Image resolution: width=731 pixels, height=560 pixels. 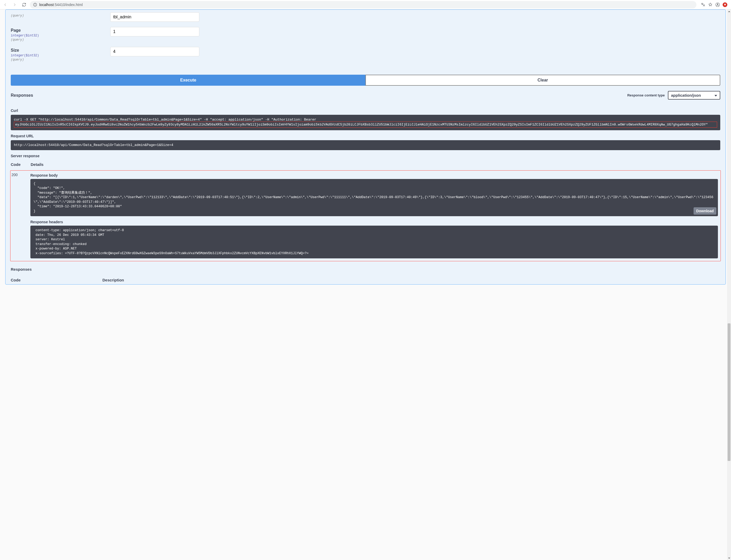 What do you see at coordinates (155, 17) in the screenshot?
I see `param-input-sqlortable` at bounding box center [155, 17].